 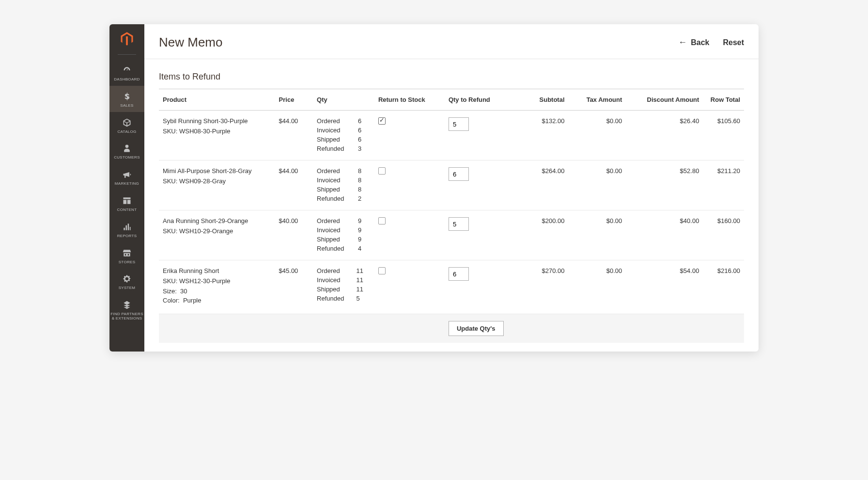 What do you see at coordinates (127, 39) in the screenshot?
I see `magento-logo-icon` at bounding box center [127, 39].